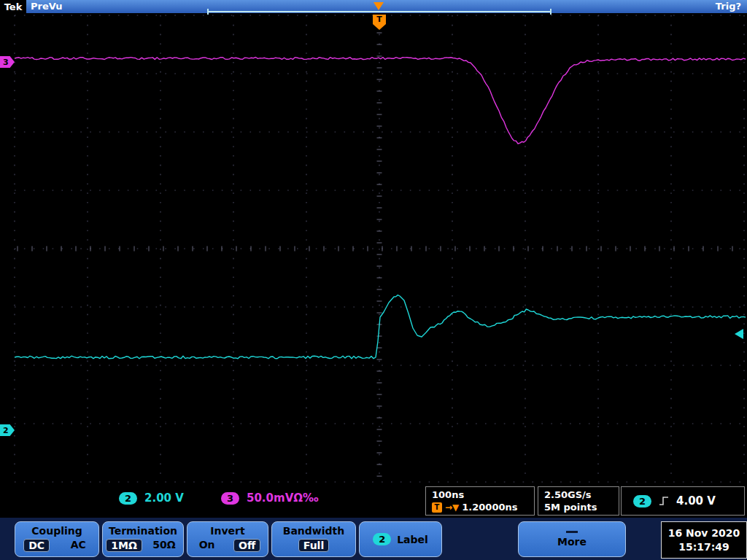  Describe the element at coordinates (572, 542) in the screenshot. I see `more-title: More` at that location.